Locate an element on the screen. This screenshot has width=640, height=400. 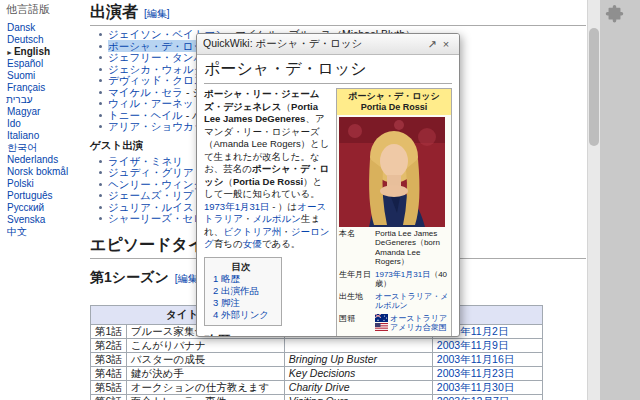
language-label: English is located at coordinates (32, 52).